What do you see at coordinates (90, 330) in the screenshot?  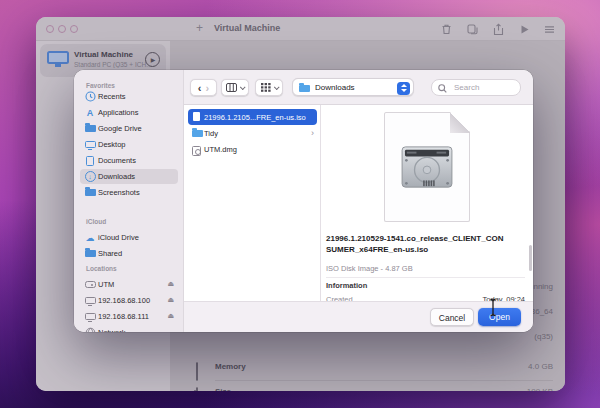 I see `globe-icon` at bounding box center [90, 330].